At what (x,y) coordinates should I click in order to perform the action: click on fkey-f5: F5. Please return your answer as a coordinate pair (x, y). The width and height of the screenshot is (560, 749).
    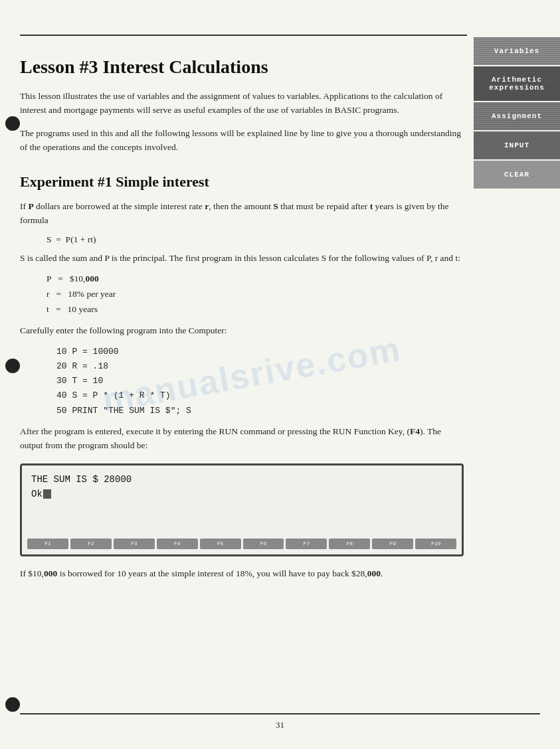
    Looking at the image, I should click on (221, 544).